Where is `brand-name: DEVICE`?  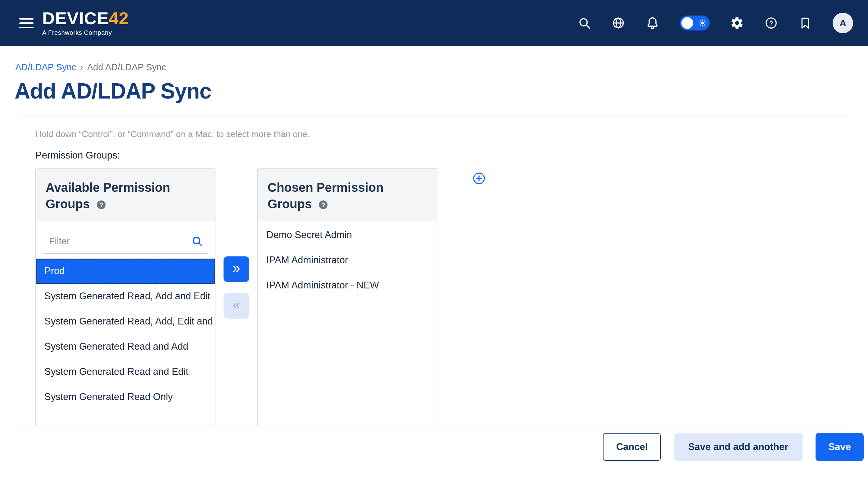
brand-name: DEVICE is located at coordinates (75, 18).